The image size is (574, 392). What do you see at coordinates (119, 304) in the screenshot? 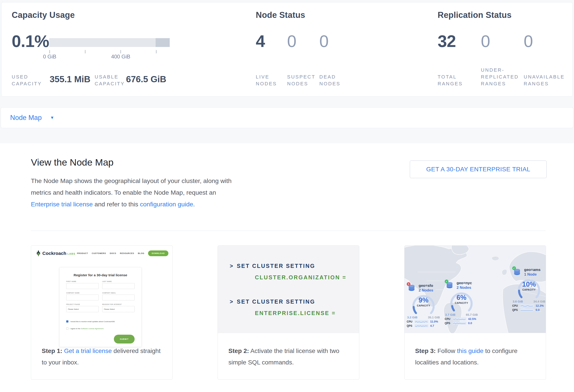
I see `reason-for-interest-label: REASON FOR INTEREST` at bounding box center [119, 304].